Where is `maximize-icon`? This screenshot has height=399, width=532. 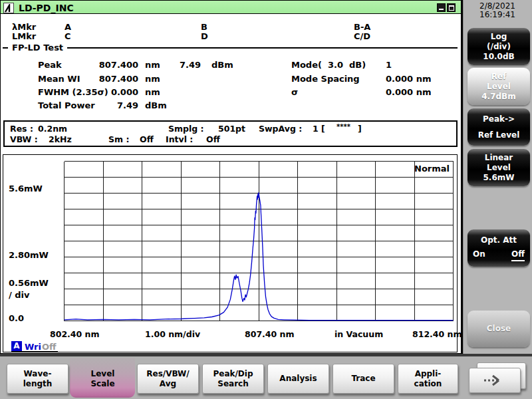 maximize-icon is located at coordinates (452, 8).